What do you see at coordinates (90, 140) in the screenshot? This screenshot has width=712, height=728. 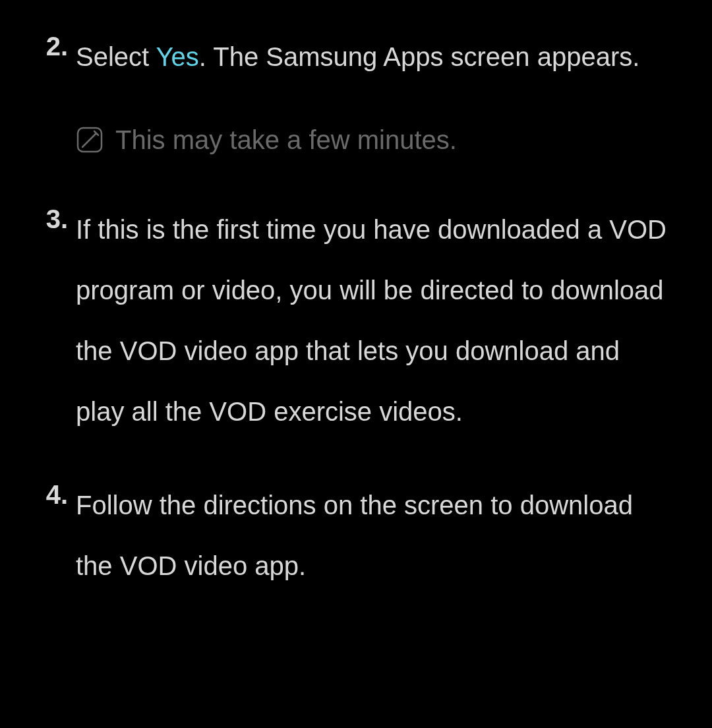 I see `note-icon` at bounding box center [90, 140].